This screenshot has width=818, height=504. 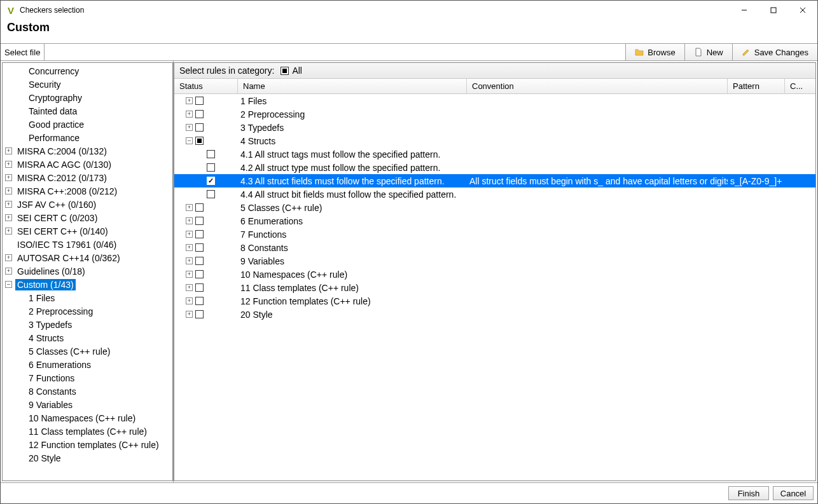 I want to click on rule-row: +7 Functions, so click(x=495, y=234).